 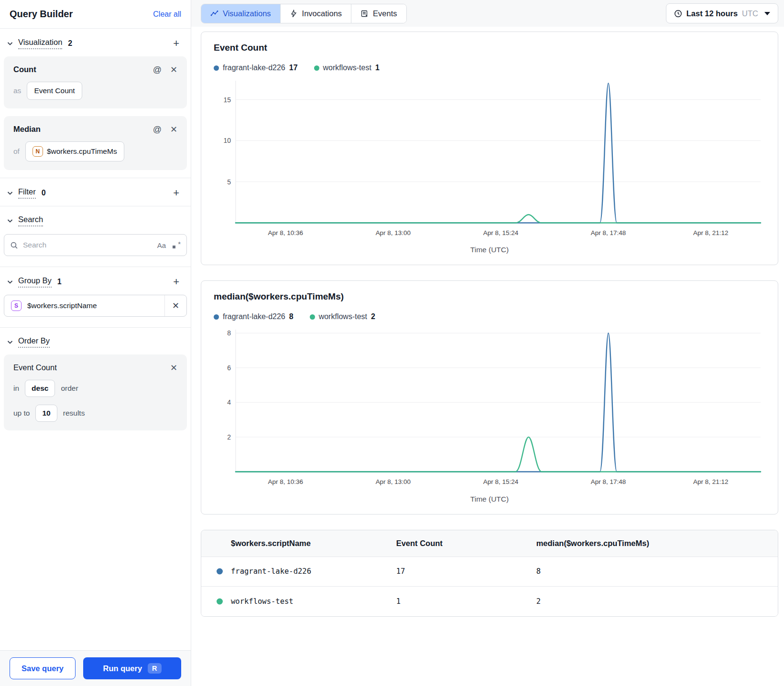 What do you see at coordinates (710, 233) in the screenshot?
I see `svg-text: Apr 8, 21:12` at bounding box center [710, 233].